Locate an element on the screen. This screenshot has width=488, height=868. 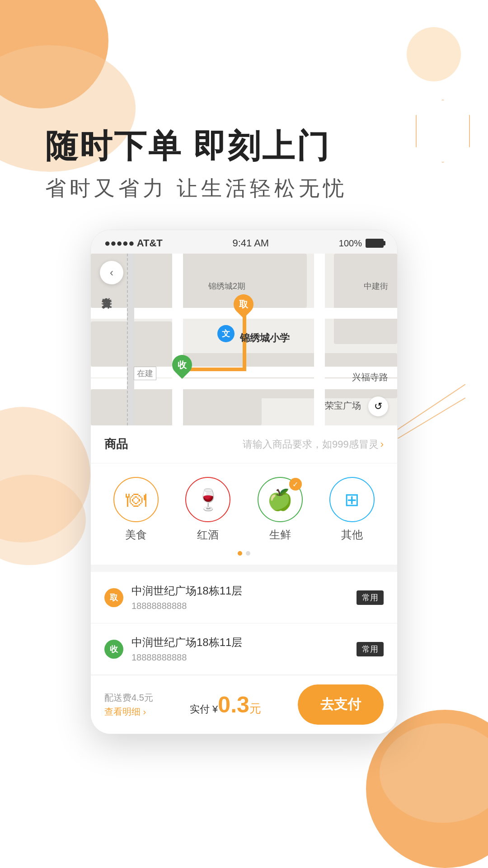
category-icon-wine: 🍷 is located at coordinates (208, 500).